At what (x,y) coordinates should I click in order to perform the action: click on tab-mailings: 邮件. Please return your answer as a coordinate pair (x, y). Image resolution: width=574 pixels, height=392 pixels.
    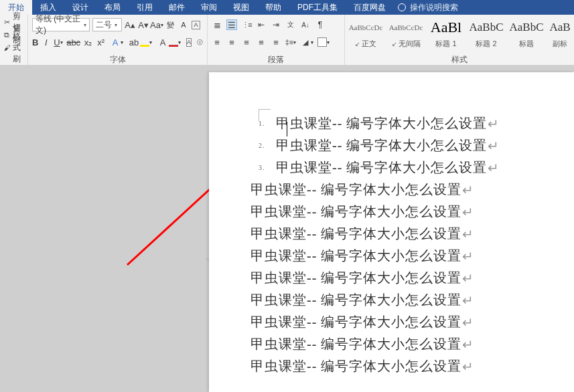
    Looking at the image, I should click on (177, 7).